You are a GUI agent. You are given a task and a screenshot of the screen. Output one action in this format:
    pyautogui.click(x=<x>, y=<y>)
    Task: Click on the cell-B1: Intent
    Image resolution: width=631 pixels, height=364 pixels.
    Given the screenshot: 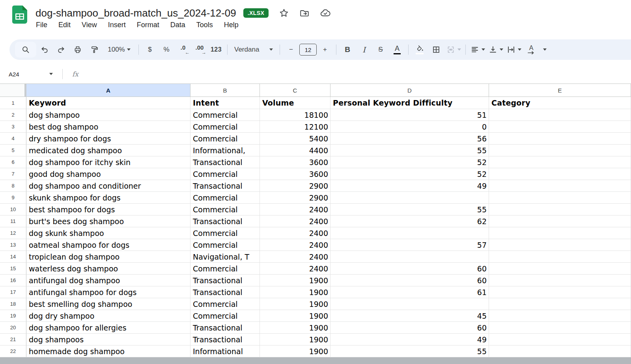 What is the action you would take?
    pyautogui.click(x=225, y=103)
    